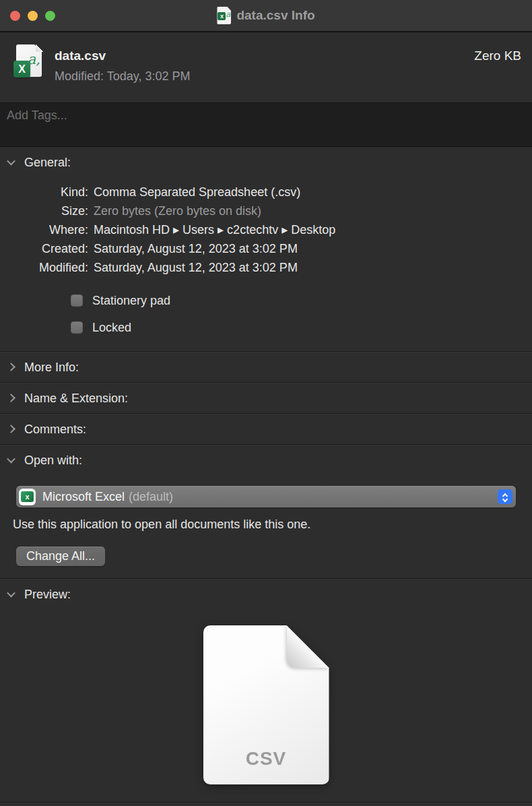 The image size is (532, 806). I want to click on titlebar: x a data.csv Info, so click(266, 16).